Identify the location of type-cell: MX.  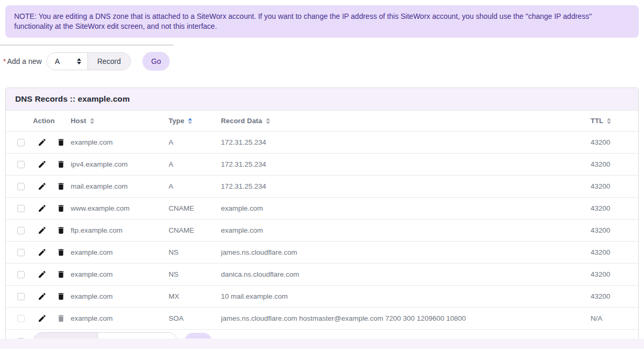
(195, 297).